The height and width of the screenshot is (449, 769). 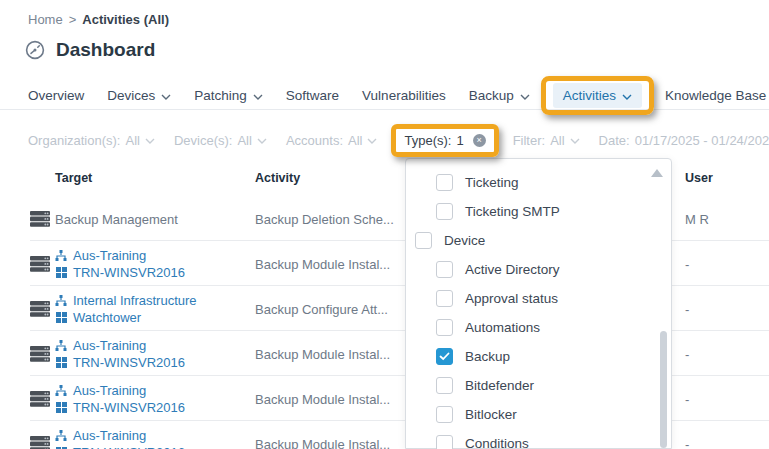 What do you see at coordinates (546, 140) in the screenshot?
I see `filter-filter-: Filter:All` at bounding box center [546, 140].